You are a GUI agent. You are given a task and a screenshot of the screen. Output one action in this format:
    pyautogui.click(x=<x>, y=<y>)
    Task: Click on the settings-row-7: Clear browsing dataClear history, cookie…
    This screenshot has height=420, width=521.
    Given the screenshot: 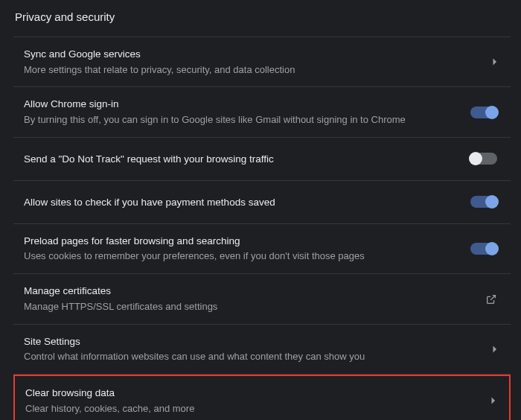 What is the action you would take?
    pyautogui.click(x=262, y=398)
    